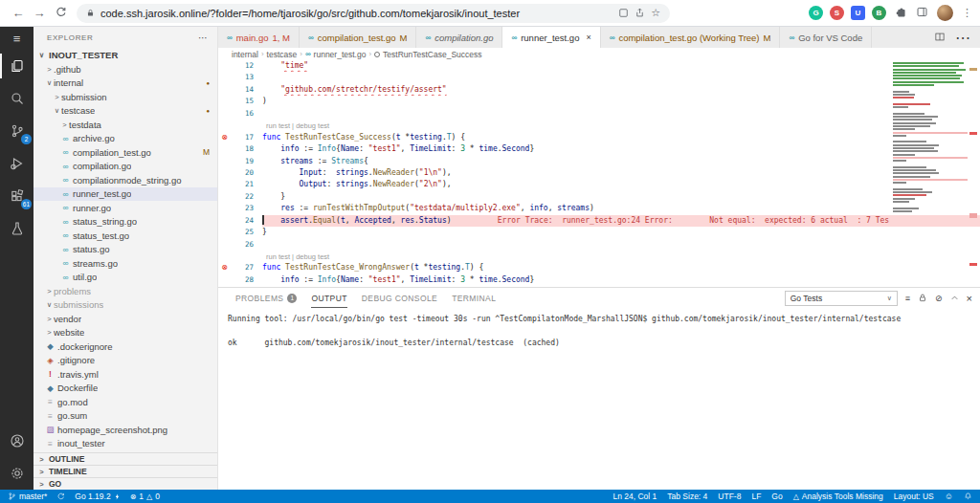 The image size is (980, 503). Describe the element at coordinates (599, 208) in the screenshot. I see `code-line: 23 res := runTestWithTmpOutput("testdata…` at that location.